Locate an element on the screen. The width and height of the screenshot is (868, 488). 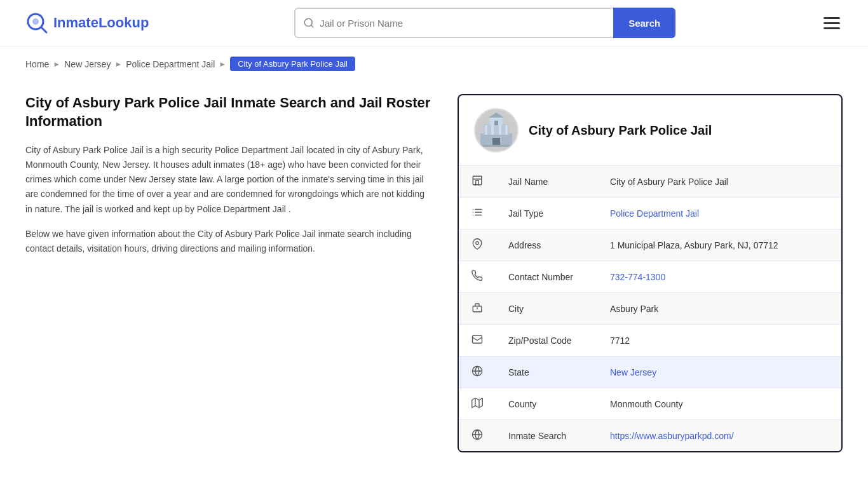
search-button: Search is located at coordinates (644, 23).